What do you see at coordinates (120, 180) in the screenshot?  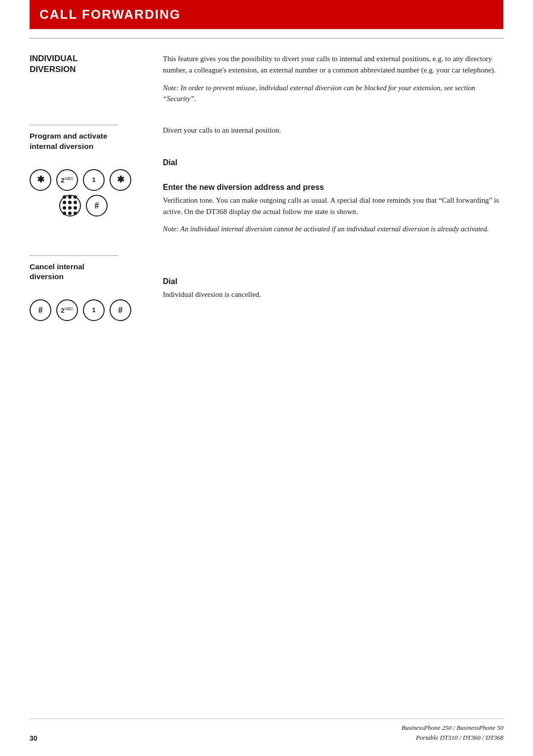 I see `button-star-2: ✱` at bounding box center [120, 180].